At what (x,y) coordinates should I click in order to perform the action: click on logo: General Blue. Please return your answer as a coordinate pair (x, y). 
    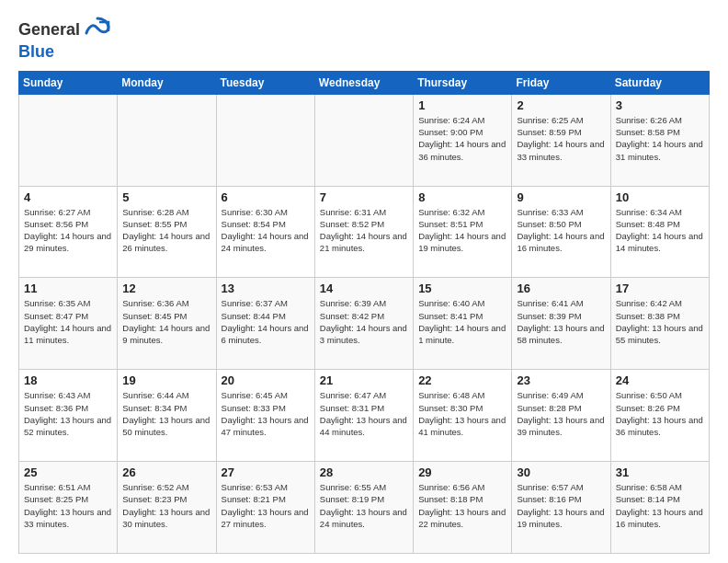
    Looking at the image, I should click on (65, 39).